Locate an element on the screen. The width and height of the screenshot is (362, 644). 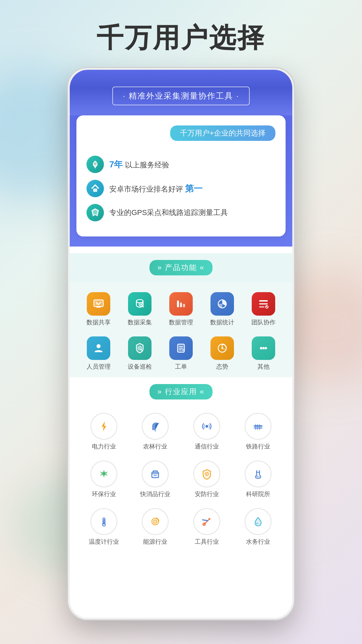
feature-icon-years is located at coordinates (95, 164).